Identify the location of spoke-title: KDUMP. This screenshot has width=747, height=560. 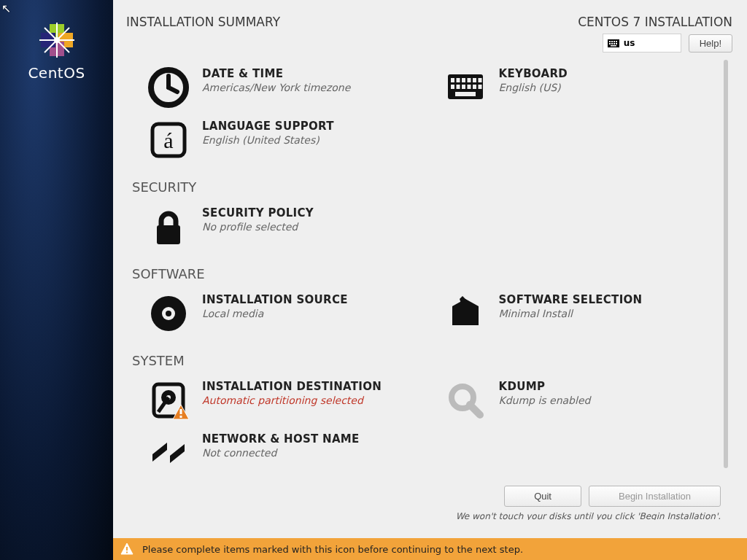
(545, 386).